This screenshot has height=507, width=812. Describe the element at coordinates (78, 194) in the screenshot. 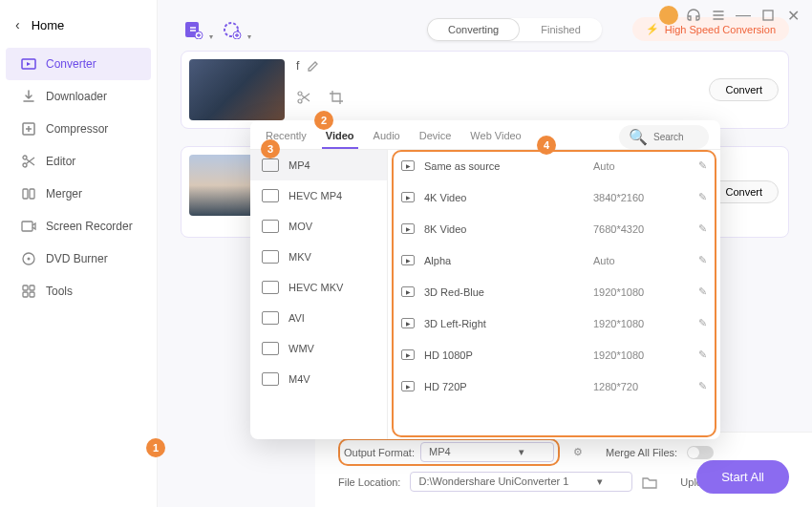

I see `sidebar-item-merger: Merger` at that location.